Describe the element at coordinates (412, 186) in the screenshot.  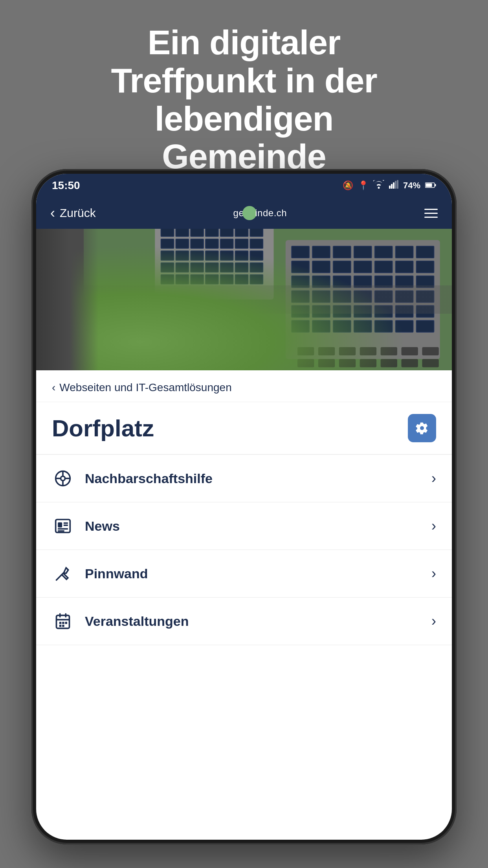
I see `battery-text: 74%` at that location.